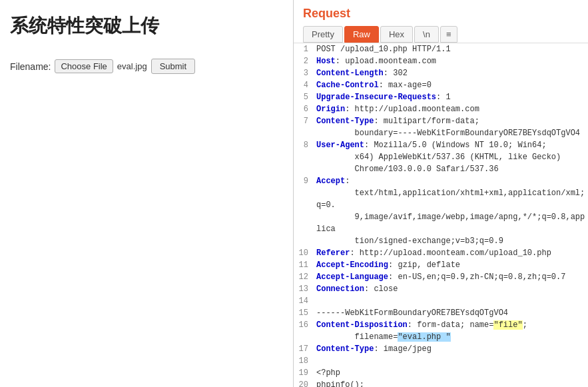  Describe the element at coordinates (441, 301) in the screenshot. I see `code-line: 14` at that location.